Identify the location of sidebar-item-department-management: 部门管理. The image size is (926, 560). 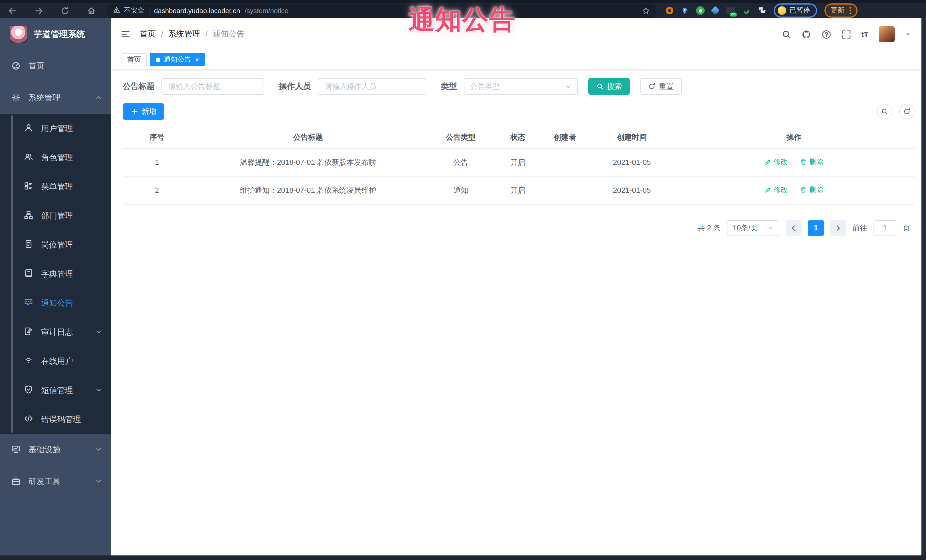
(56, 216).